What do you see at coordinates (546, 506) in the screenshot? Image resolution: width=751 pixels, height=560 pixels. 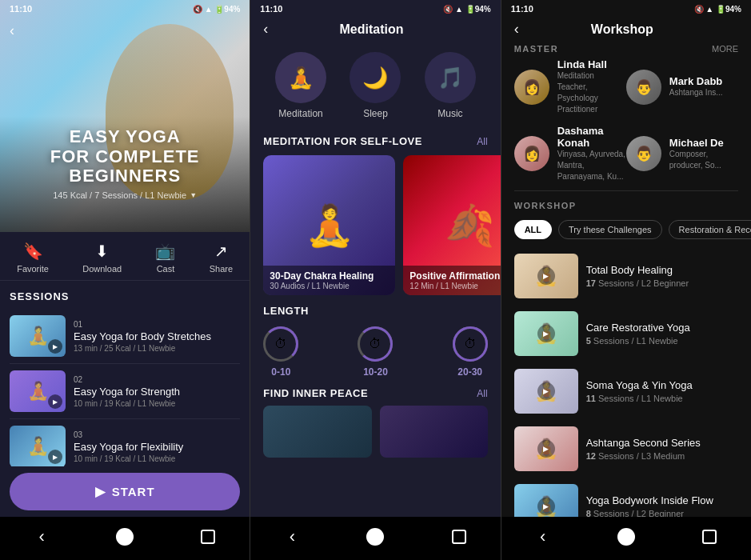 I see `workshop-play-5: ▶` at bounding box center [546, 506].